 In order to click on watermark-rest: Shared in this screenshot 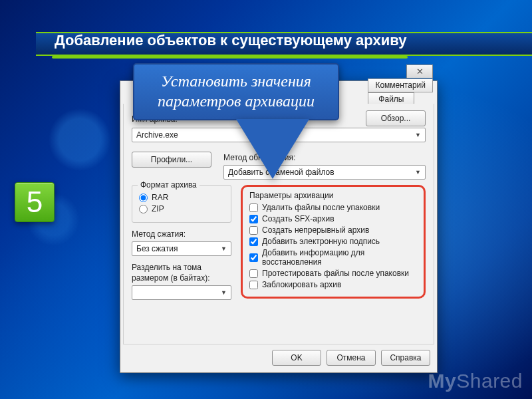, I will do `click(489, 380)`.